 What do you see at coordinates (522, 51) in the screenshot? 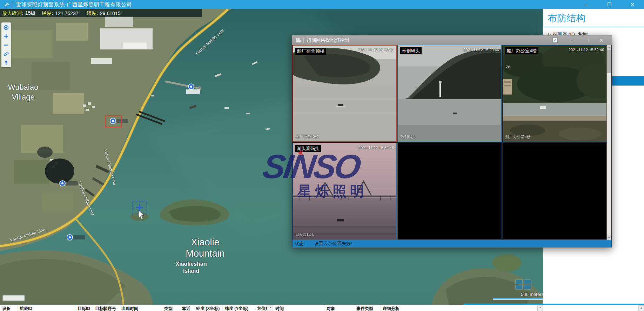
I see `camera-name-badge: 船厂办公室4楼` at bounding box center [522, 51].